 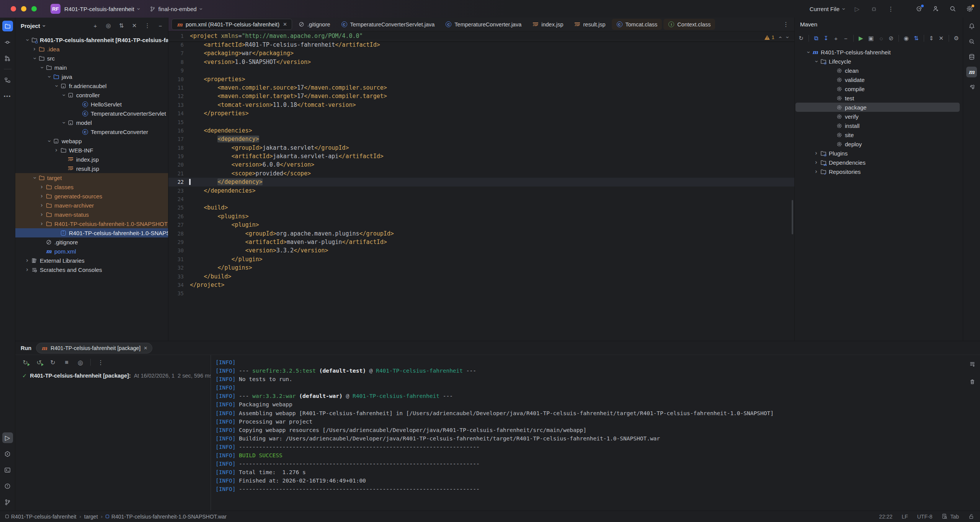 What do you see at coordinates (919, 9) in the screenshot?
I see `ai-assistant-icon` at bounding box center [919, 9].